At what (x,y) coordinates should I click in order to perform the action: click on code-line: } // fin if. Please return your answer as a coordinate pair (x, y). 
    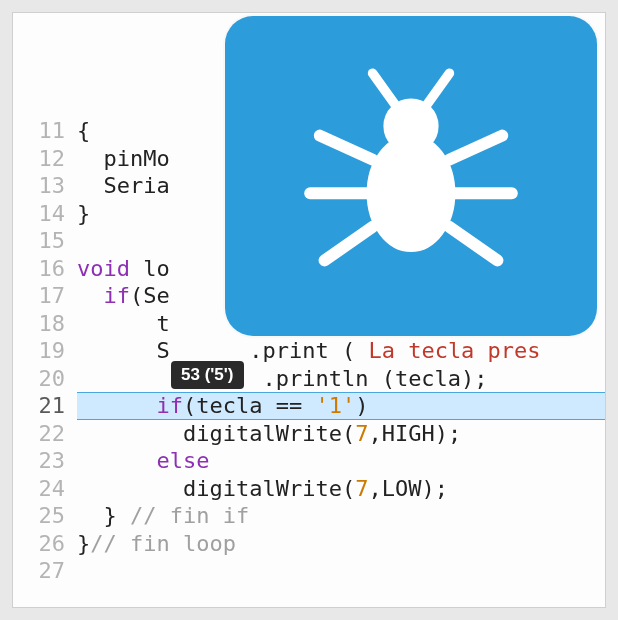
    Looking at the image, I should click on (341, 516).